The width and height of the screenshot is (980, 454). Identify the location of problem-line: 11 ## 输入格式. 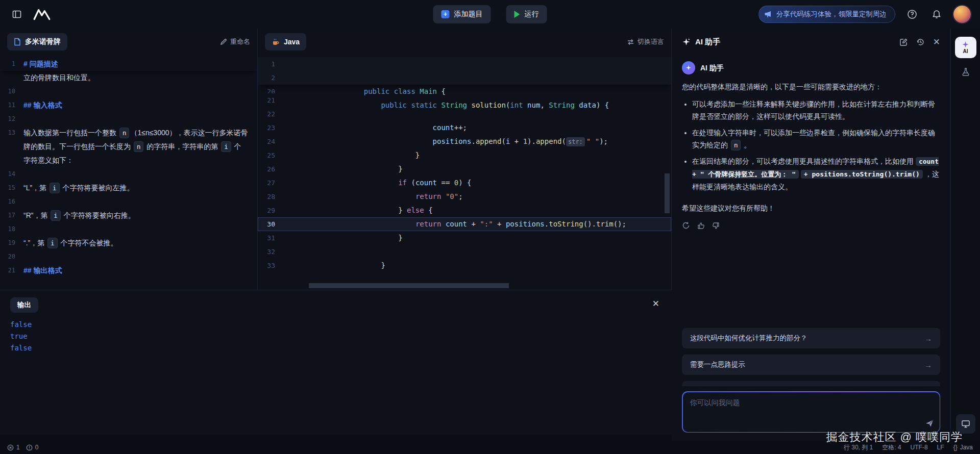
(129, 105).